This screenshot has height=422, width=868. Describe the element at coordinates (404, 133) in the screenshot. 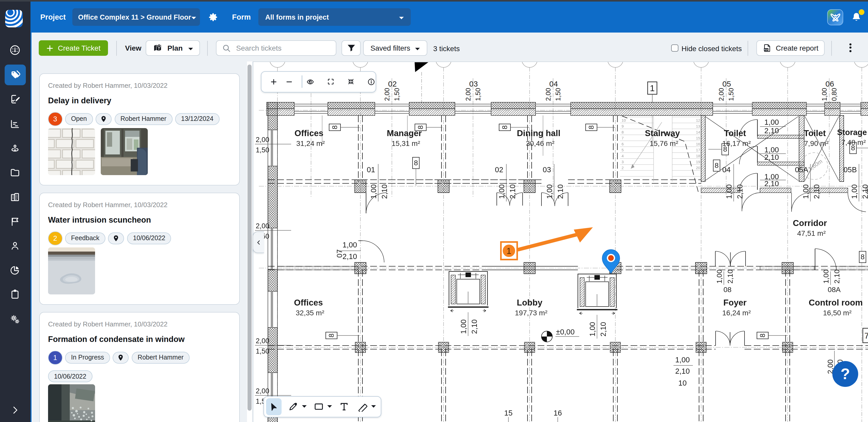

I see `svg-text: Manager` at that location.